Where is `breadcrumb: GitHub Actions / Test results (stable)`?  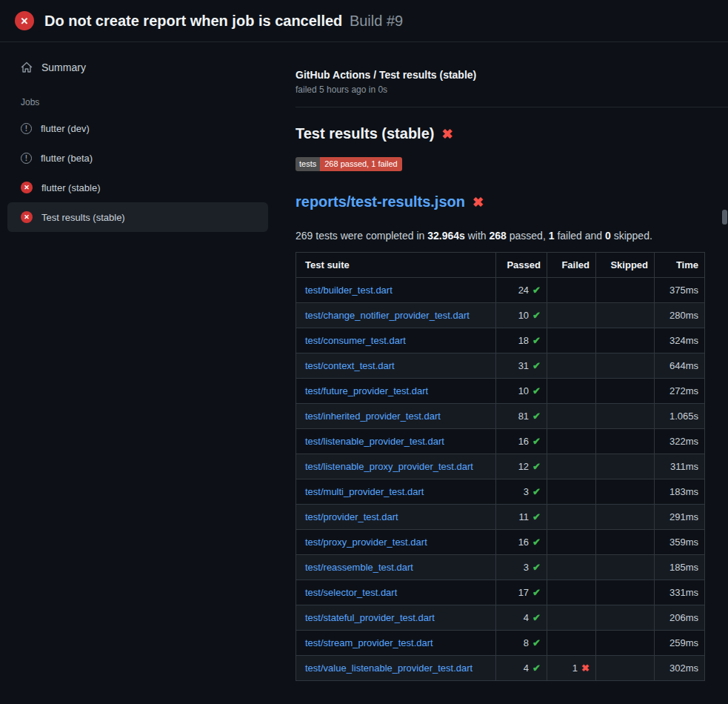
breadcrumb: GitHub Actions / Test results (stable) is located at coordinates (512, 75).